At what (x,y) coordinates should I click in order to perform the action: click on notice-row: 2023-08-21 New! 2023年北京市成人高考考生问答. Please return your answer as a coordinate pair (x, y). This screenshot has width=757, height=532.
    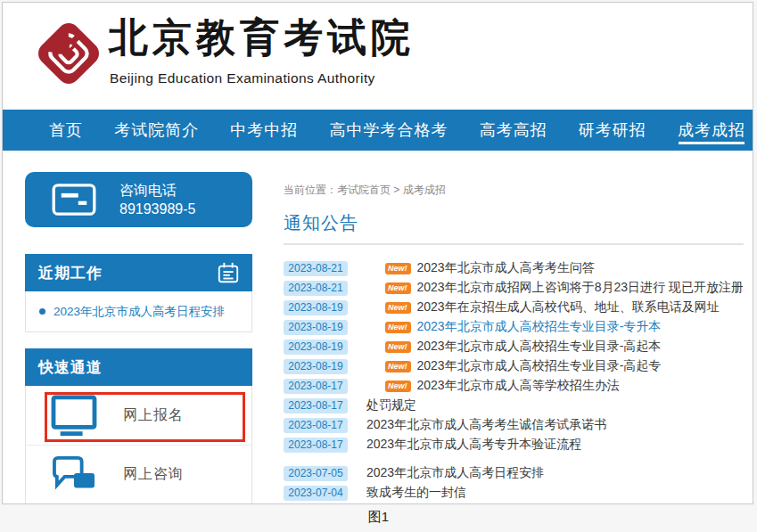
    Looking at the image, I should click on (514, 268).